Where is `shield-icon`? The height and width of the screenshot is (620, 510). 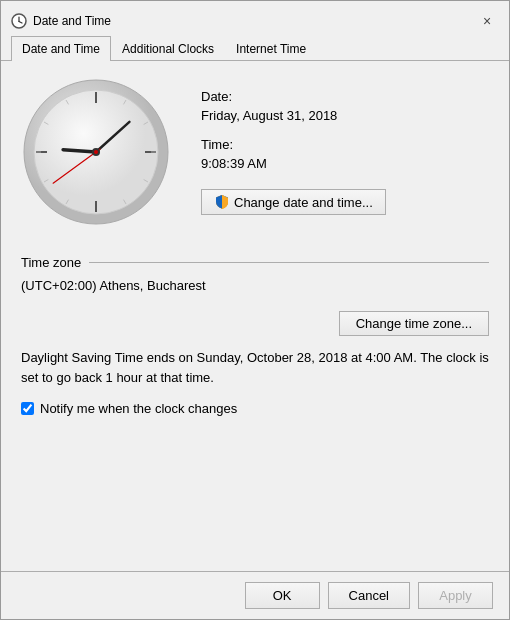
shield-icon is located at coordinates (222, 202).